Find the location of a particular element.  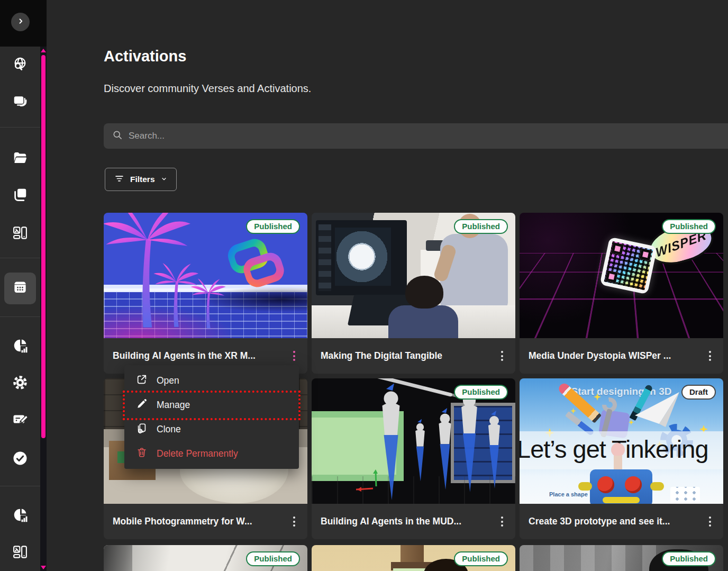

card-media-under-dystopia: WISPER Published Media Under Dystopia WI… is located at coordinates (621, 293).